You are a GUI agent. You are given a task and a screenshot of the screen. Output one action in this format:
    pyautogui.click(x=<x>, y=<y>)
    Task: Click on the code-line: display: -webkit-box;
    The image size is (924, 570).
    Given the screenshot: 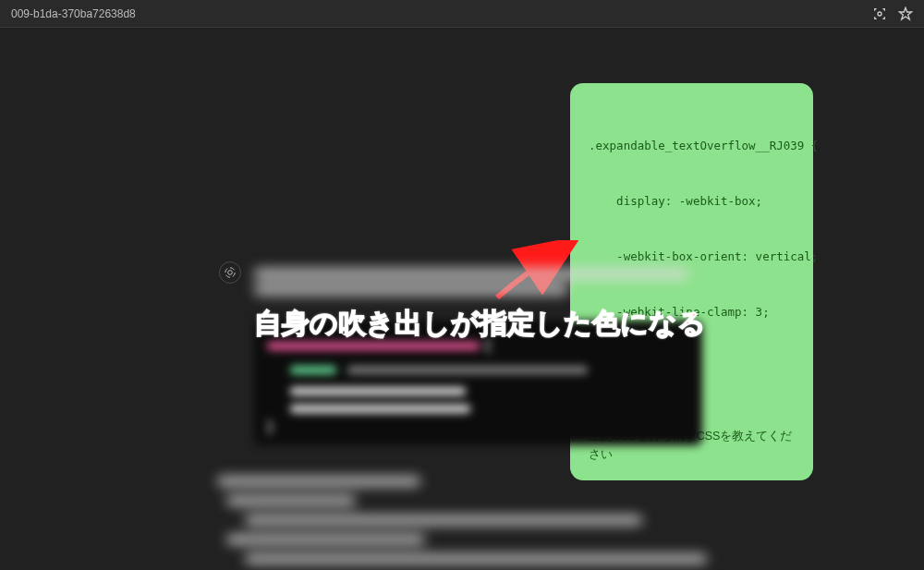 What is the action you would take?
    pyautogui.click(x=691, y=201)
    